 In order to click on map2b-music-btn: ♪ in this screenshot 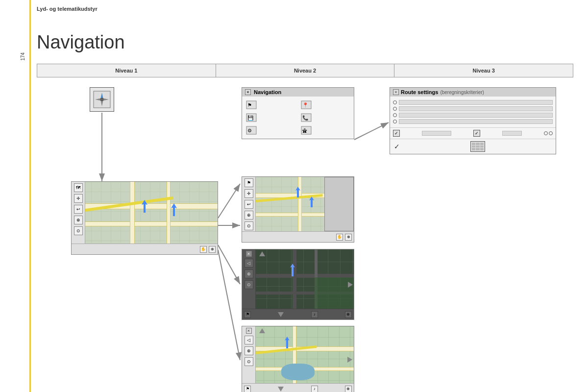, I will do `click(315, 315)`.